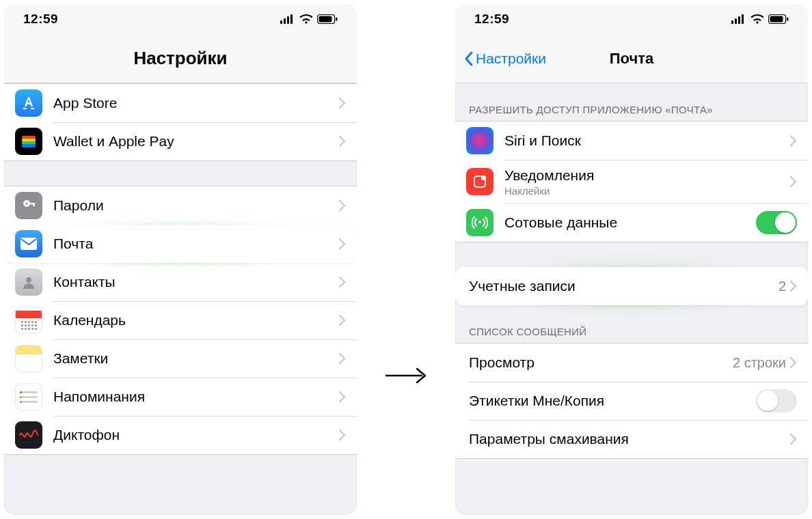  Describe the element at coordinates (647, 141) in the screenshot. I see `row-label: Siri и Поиск` at that location.